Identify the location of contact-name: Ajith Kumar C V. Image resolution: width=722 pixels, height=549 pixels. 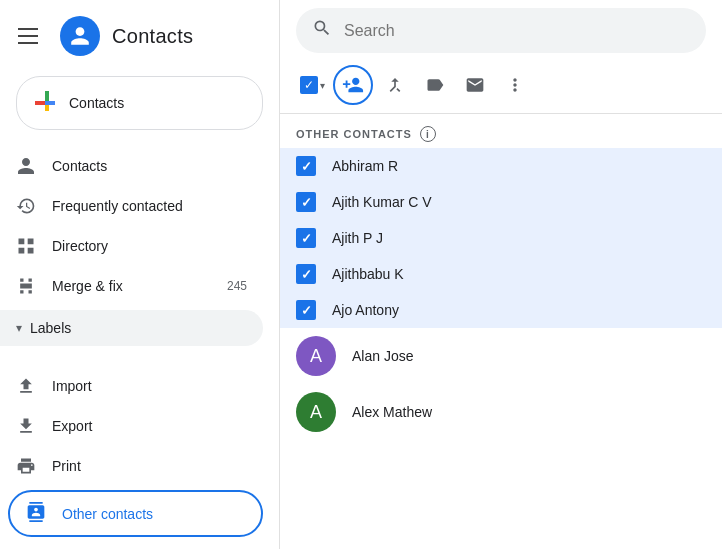
(382, 202).